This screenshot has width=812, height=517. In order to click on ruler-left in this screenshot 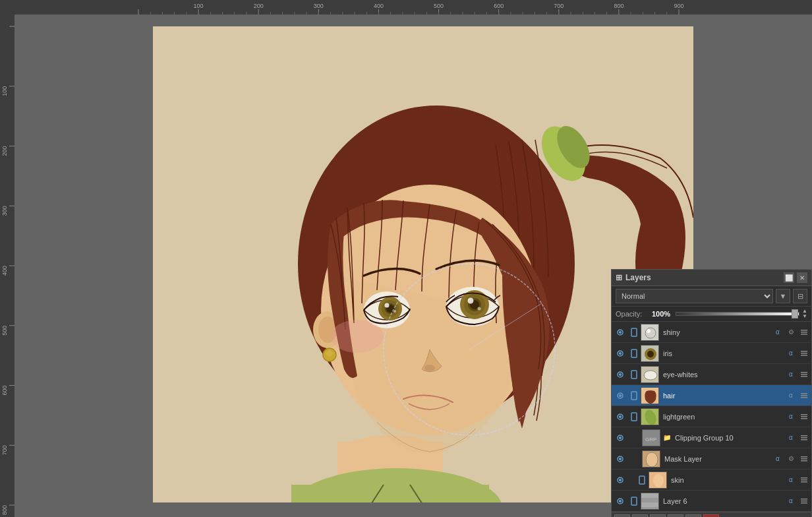, I will do `click(7, 266)`.